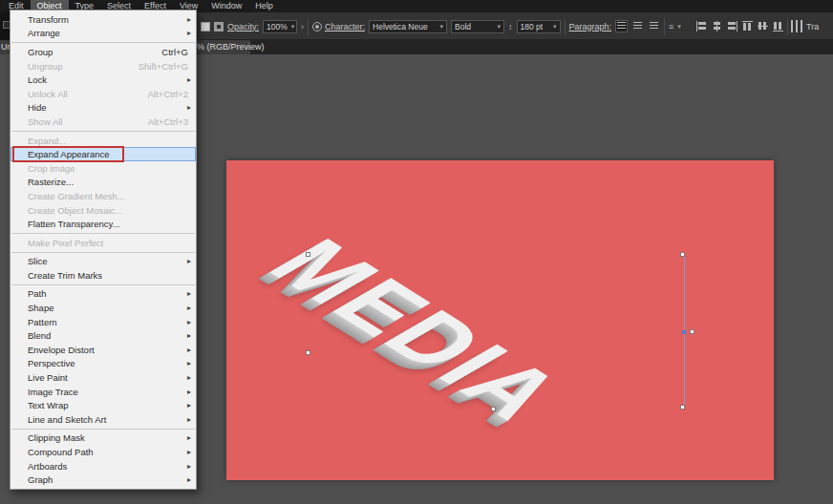 The width and height of the screenshot is (833, 504). What do you see at coordinates (103, 80) in the screenshot?
I see `menu-item-lock: Lock▸` at bounding box center [103, 80].